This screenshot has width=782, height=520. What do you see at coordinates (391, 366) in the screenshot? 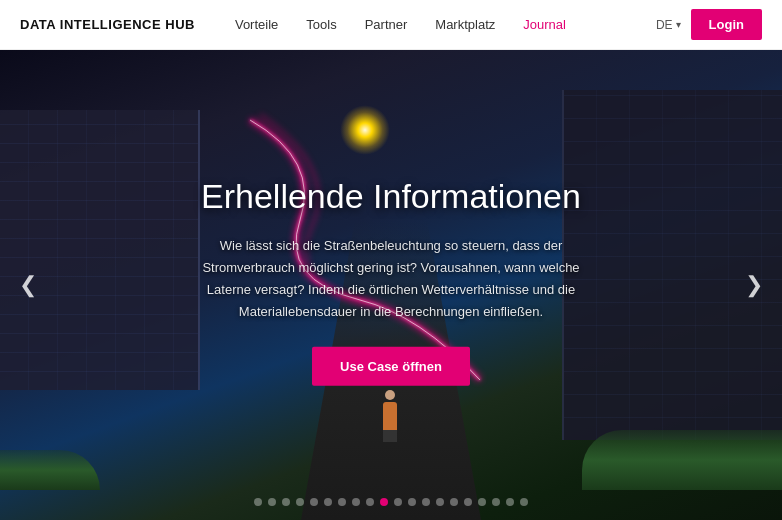
I see `cta-button: Use Case öffnen` at bounding box center [391, 366].